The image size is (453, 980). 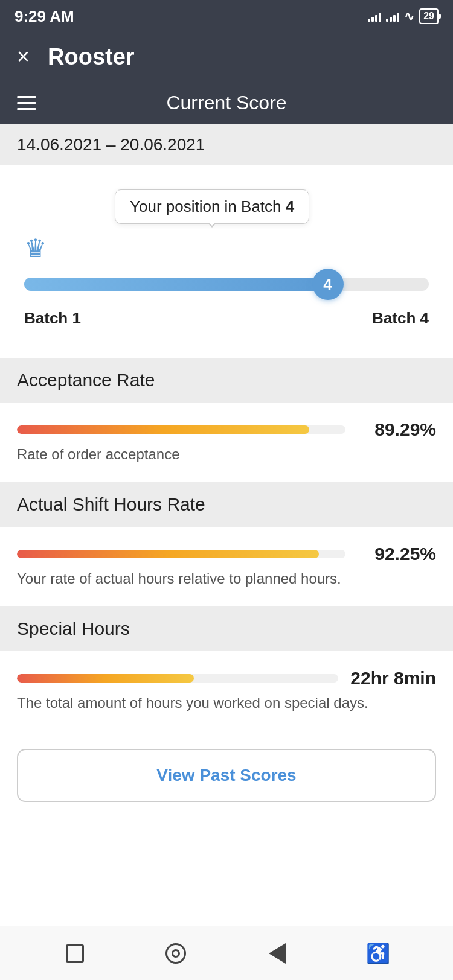 What do you see at coordinates (226, 442) in the screenshot?
I see `metric-section-0: 89.29%Rate of order acceptance` at bounding box center [226, 442].